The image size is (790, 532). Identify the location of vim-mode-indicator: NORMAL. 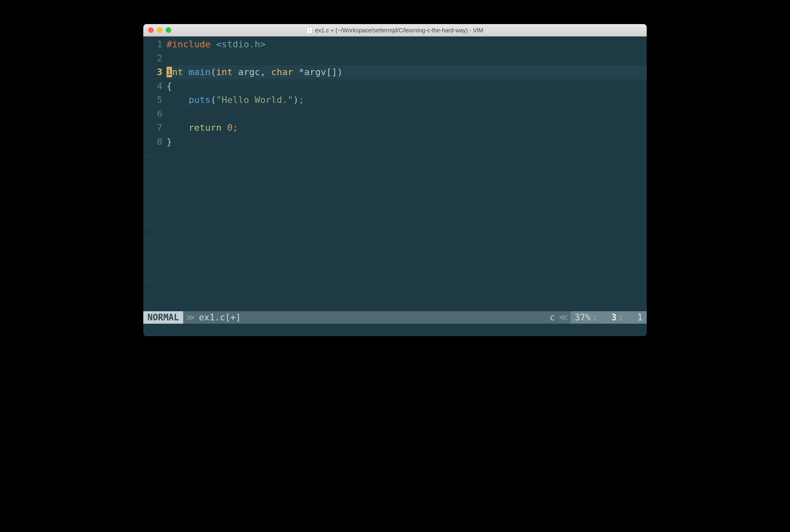
(163, 317).